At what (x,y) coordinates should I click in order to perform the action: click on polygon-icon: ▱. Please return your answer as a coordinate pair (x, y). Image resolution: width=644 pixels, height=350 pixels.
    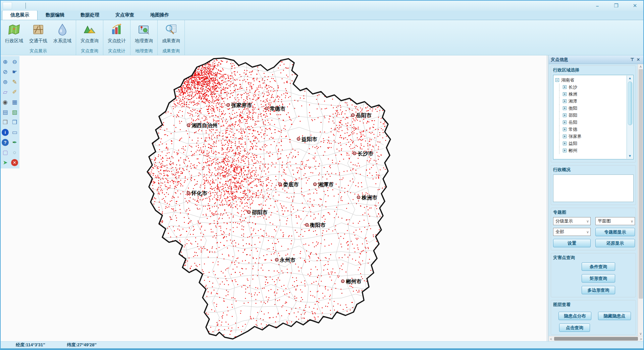
    Looking at the image, I should click on (5, 92).